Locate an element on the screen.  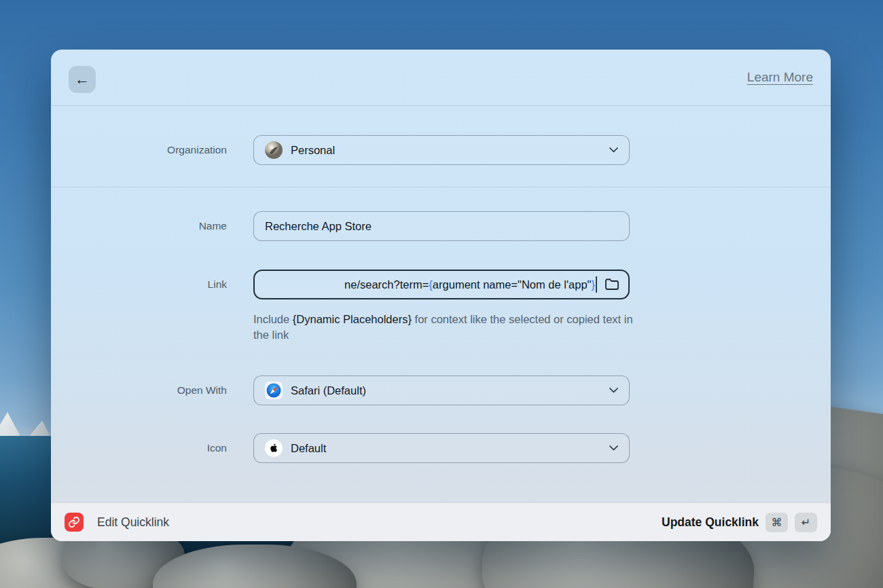
open-with-value: Safari (Default) is located at coordinates (329, 391).